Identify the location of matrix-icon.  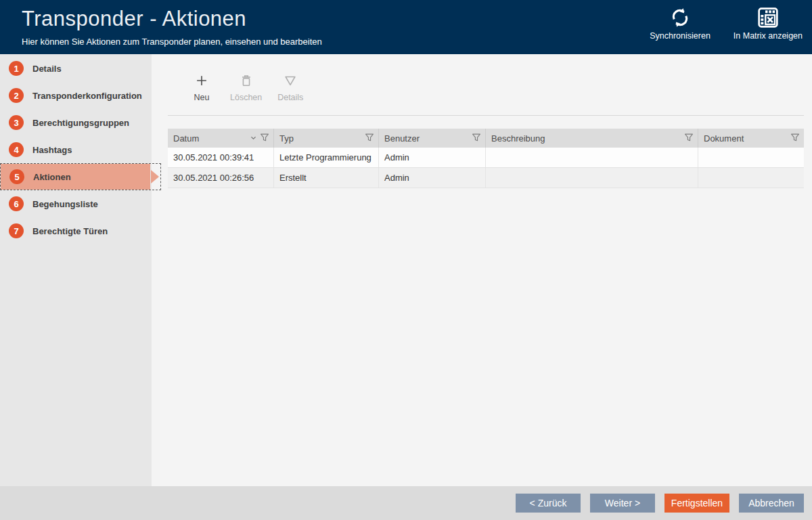
(768, 18).